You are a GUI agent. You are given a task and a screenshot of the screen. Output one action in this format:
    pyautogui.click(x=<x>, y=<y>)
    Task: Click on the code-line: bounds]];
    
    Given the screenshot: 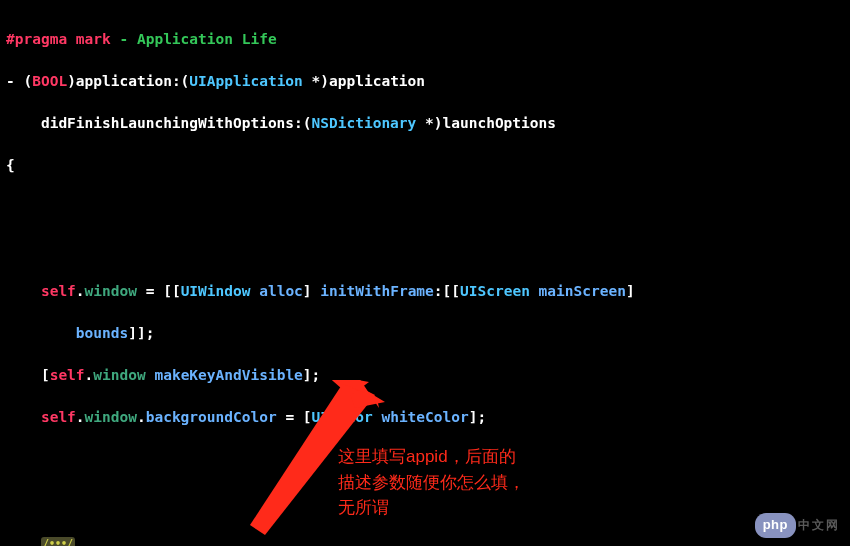 What is the action you would take?
    pyautogui.click(x=425, y=334)
    